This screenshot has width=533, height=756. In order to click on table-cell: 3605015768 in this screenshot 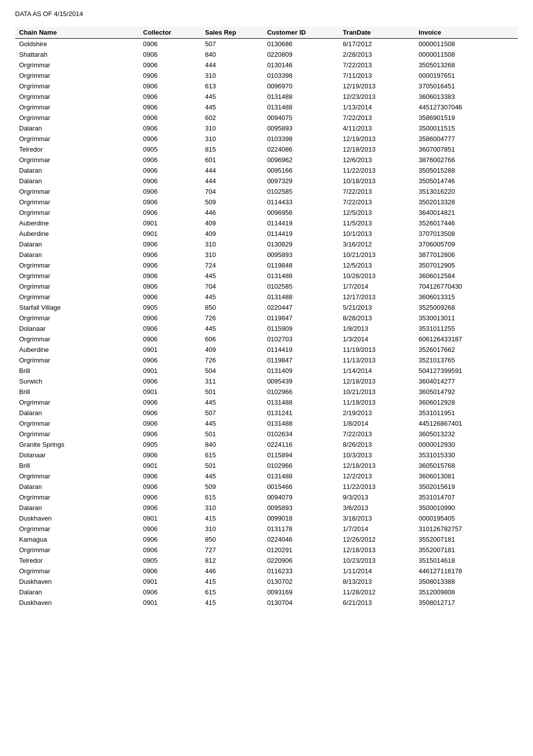, I will do `click(466, 466)`.